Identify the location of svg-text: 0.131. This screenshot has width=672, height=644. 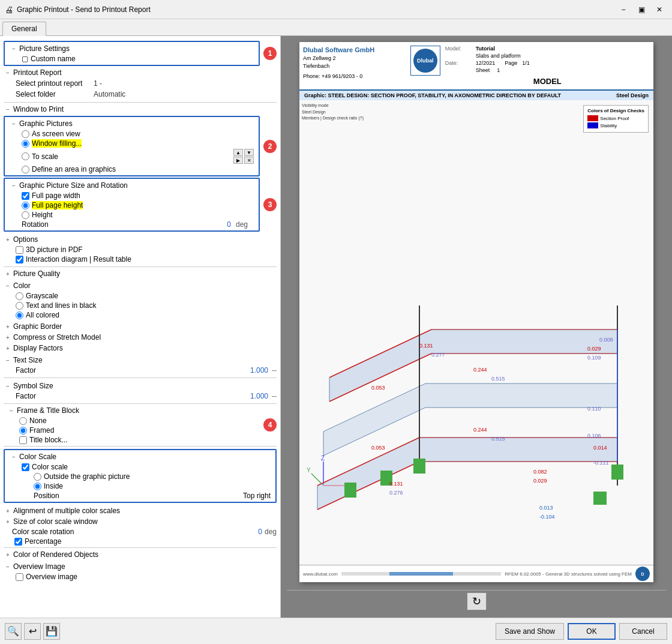
(396, 484).